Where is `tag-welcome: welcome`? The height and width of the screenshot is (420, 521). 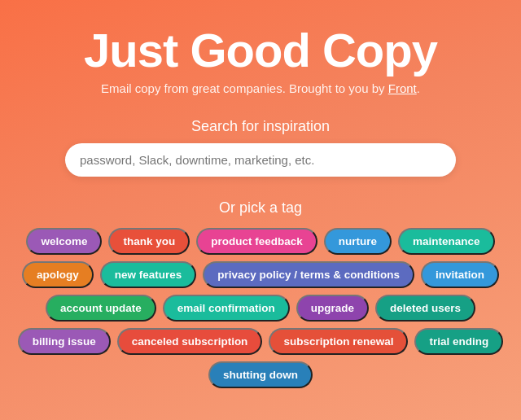
tag-welcome: welcome is located at coordinates (63, 241).